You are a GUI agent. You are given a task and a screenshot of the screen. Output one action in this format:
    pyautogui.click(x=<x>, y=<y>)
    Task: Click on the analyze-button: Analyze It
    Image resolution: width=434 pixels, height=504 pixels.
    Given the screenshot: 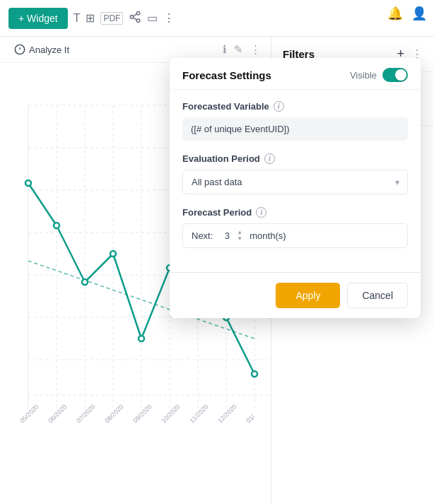 What is the action you would take?
    pyautogui.click(x=42, y=49)
    